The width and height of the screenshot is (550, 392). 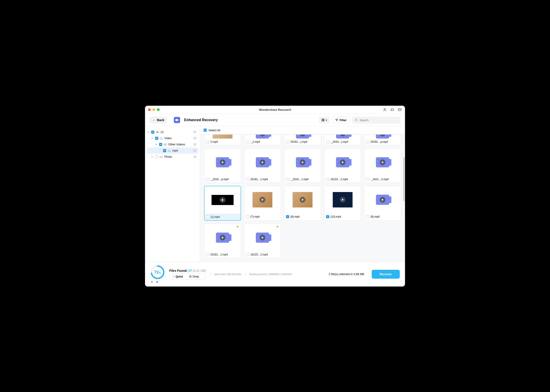 I want to click on scan-mode-toggle: ✓Quick Deep, so click(x=188, y=277).